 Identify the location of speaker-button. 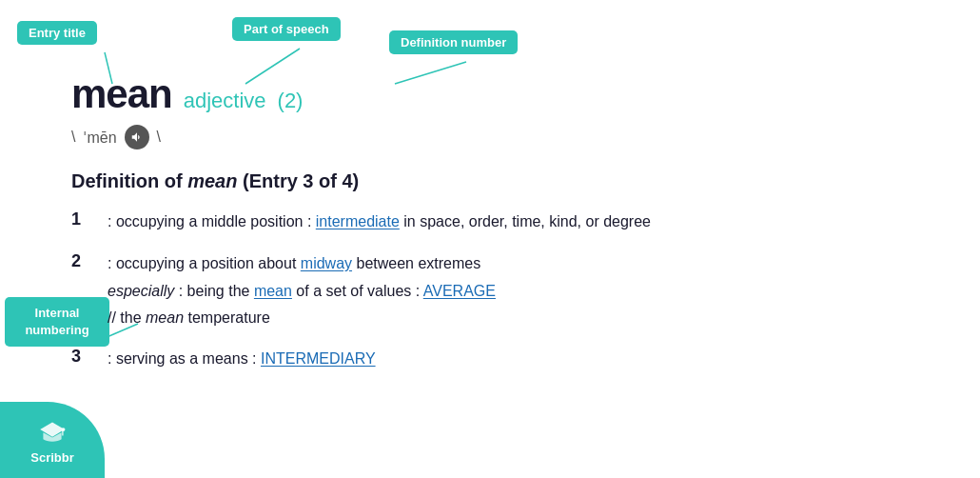
(137, 137).